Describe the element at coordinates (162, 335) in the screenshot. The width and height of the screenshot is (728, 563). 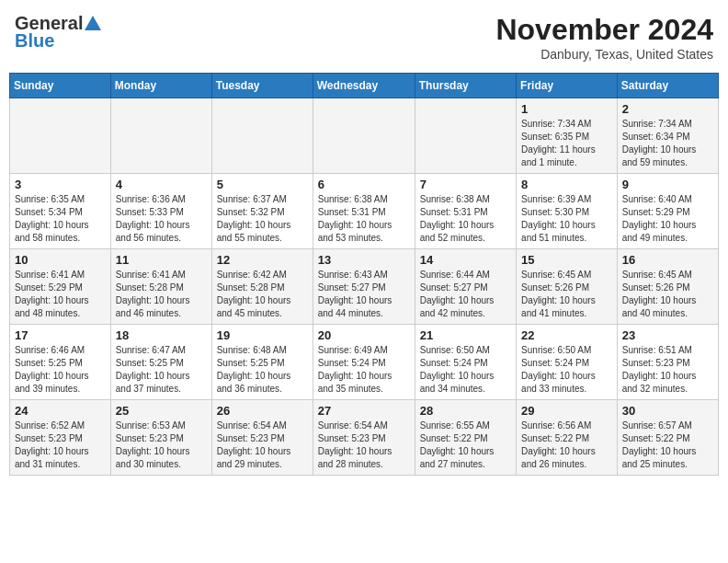
I see `day-number: 18` at that location.